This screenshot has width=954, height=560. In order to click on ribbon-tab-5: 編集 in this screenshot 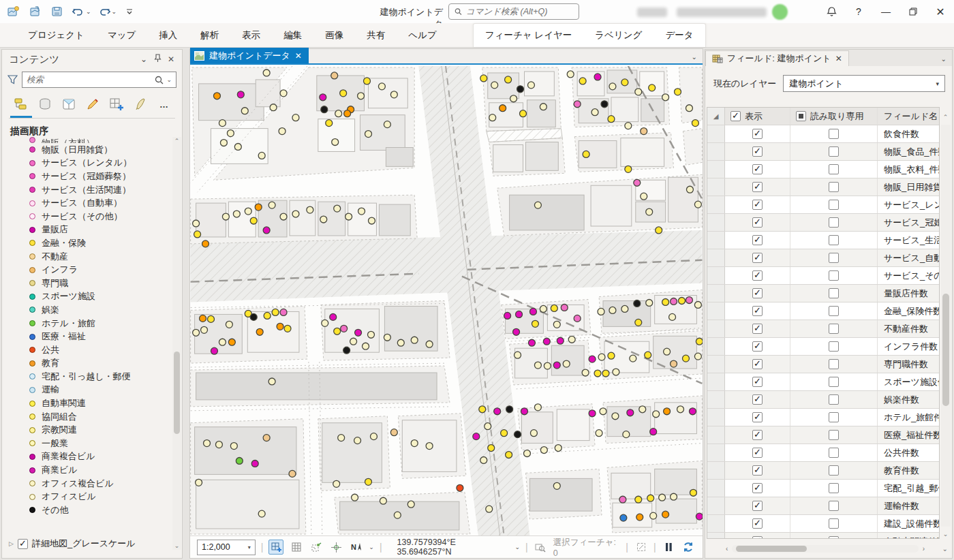, I will do `click(293, 35)`.